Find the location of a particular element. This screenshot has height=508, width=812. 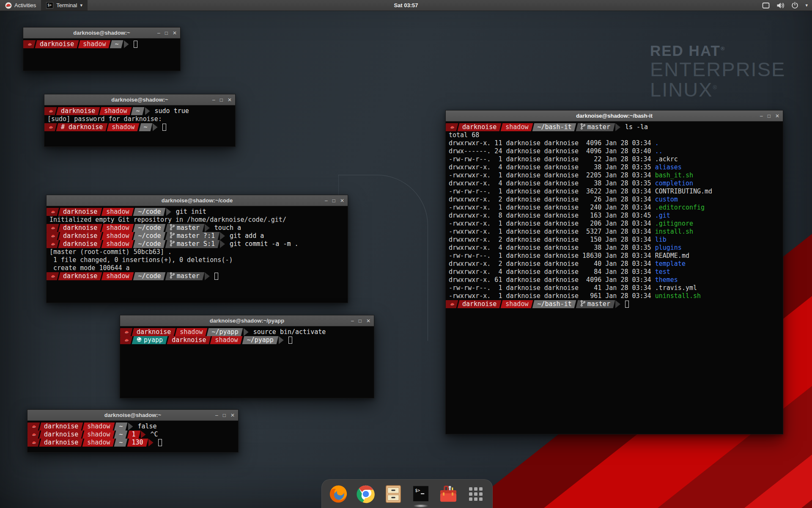

window-title: darknoise@shadow:~/code is located at coordinates (197, 201).